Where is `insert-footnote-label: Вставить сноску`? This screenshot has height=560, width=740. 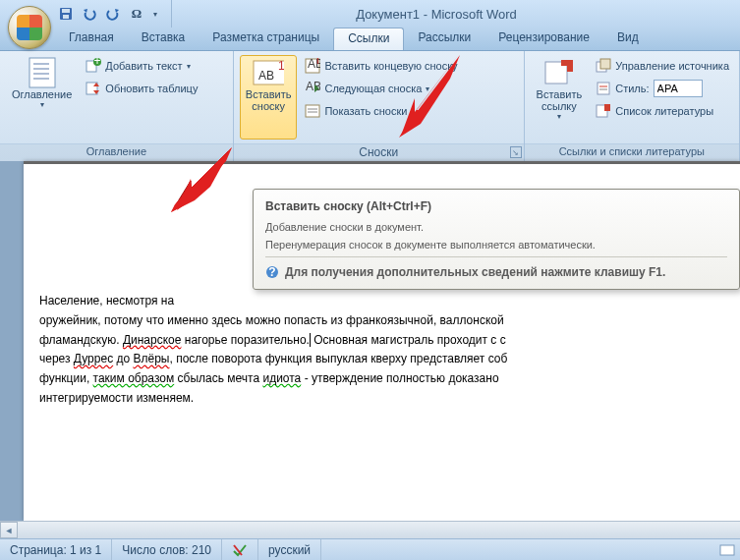 insert-footnote-label: Вставить сноску is located at coordinates (269, 100).